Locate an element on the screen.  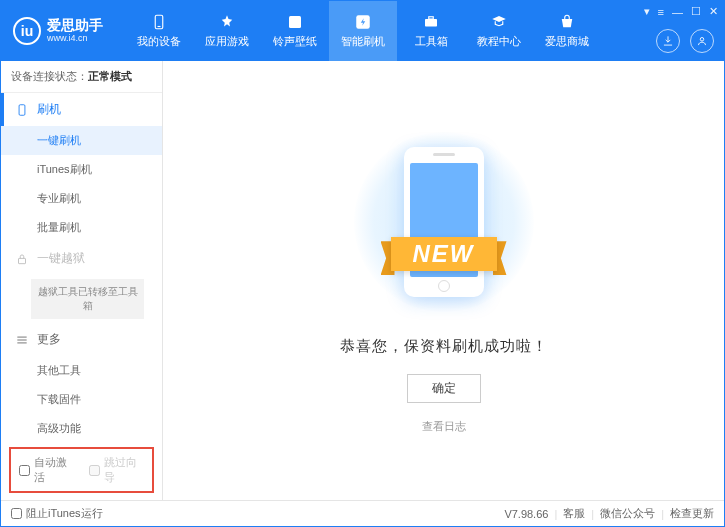
toolbox-icon is located at coordinates (431, 22).